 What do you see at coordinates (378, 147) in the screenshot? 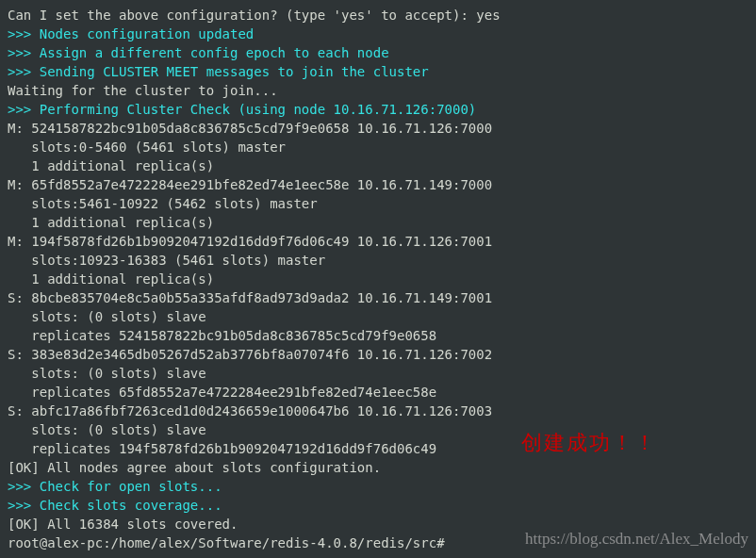
I see `terminal-line: slots:0-5460 (5461 slots) master` at bounding box center [378, 147].